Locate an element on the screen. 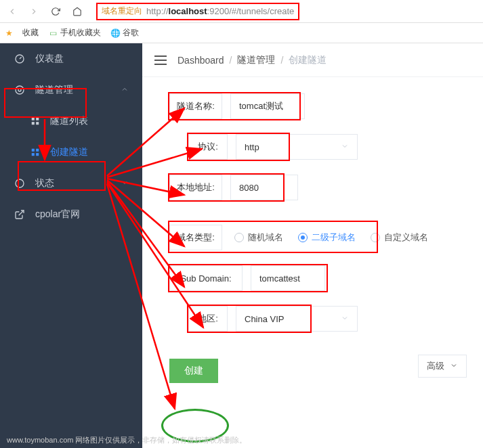 The width and height of the screenshot is (483, 448). input-tunnel-name: tomcat测试 is located at coordinates (268, 106).